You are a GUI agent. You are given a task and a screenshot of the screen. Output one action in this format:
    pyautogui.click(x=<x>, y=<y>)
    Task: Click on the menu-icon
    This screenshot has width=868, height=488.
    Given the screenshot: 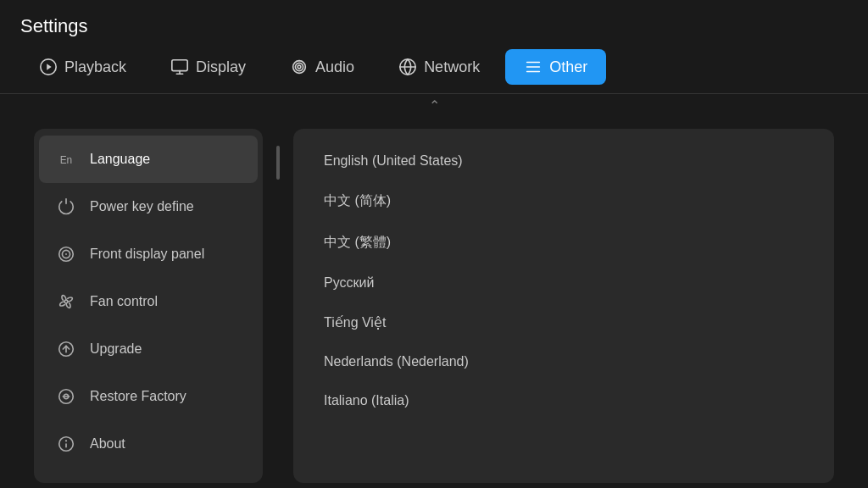 What is the action you would take?
    pyautogui.click(x=533, y=67)
    